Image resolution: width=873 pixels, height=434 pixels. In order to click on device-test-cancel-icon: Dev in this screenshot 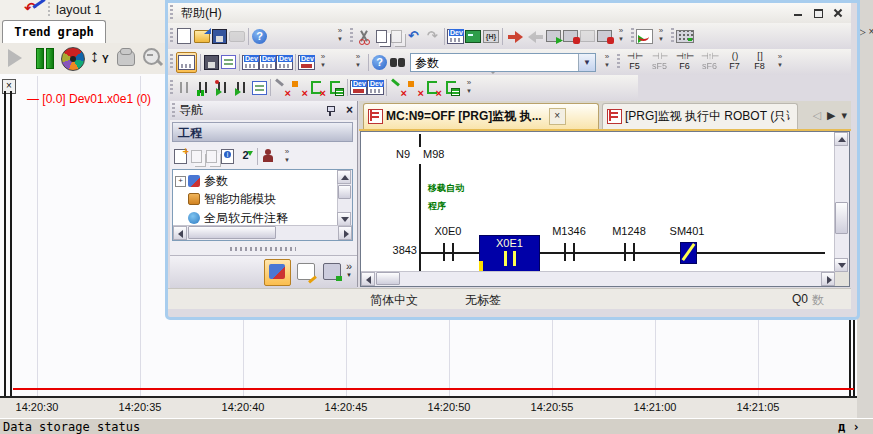, I will do `click(358, 88)`.